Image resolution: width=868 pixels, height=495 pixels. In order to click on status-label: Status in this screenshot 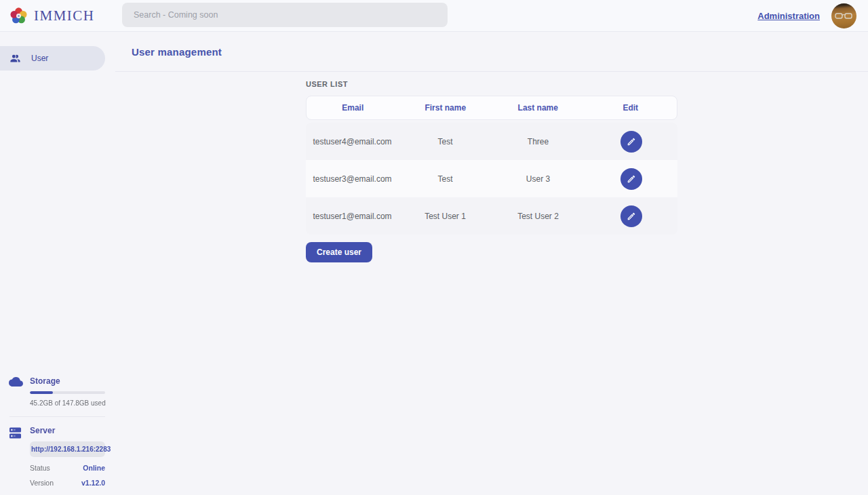, I will do `click(40, 468)`.